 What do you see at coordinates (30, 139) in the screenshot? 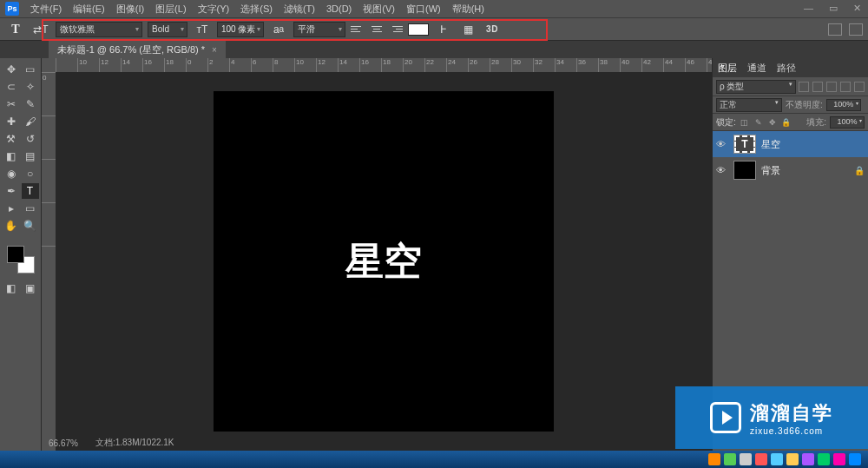
I see `history-brush-tool: ↺` at bounding box center [30, 139].